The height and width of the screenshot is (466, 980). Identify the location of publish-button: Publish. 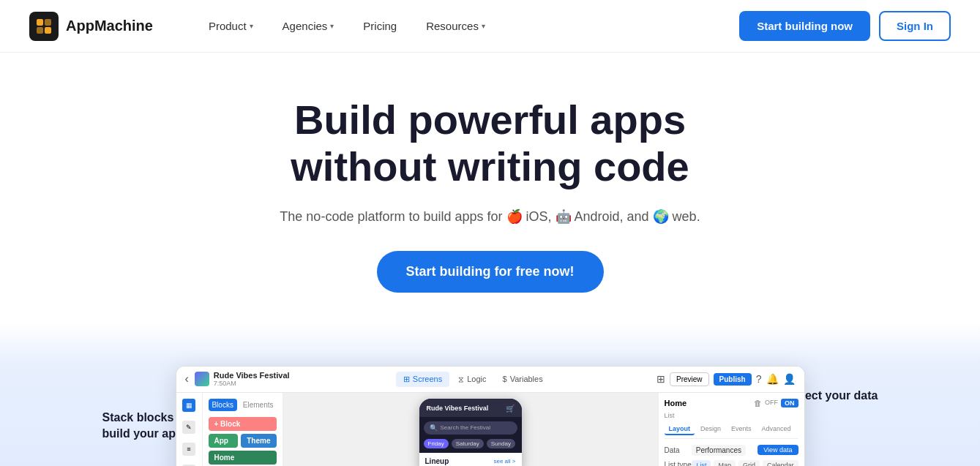
(733, 379).